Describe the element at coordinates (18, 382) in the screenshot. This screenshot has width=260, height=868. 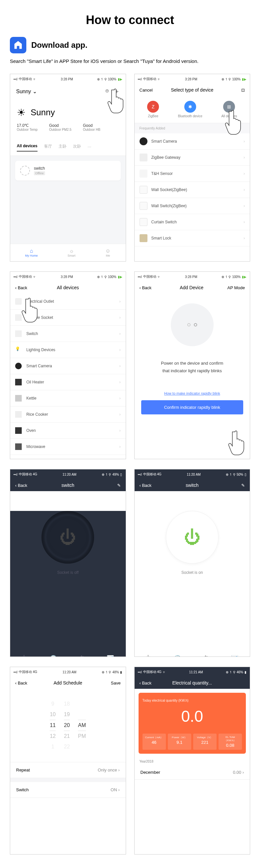
I see `heater-icon` at that location.